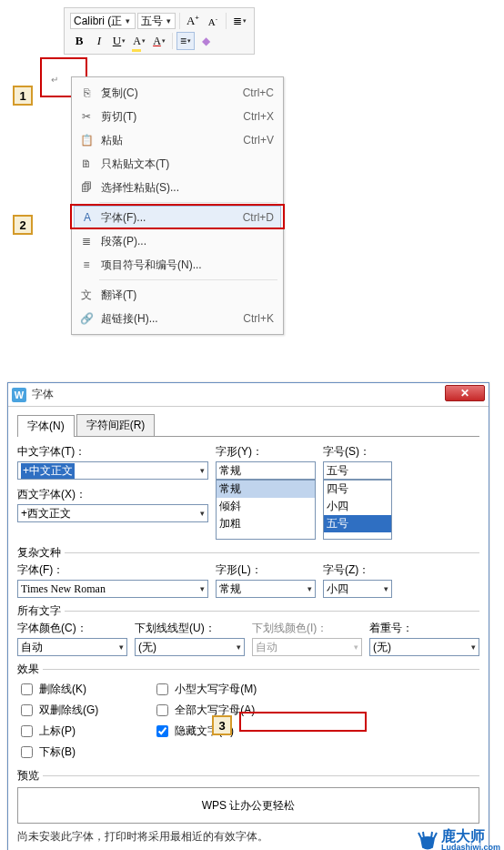  What do you see at coordinates (358, 490) in the screenshot?
I see `size-item: 四号` at bounding box center [358, 490].